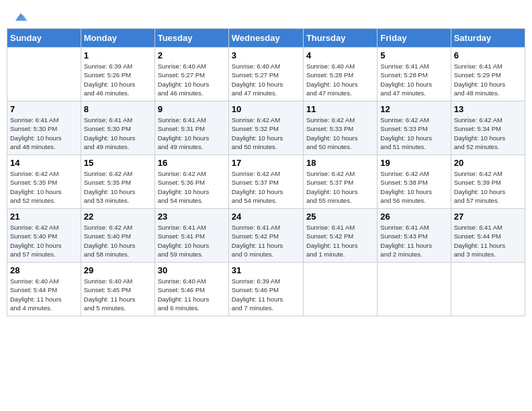 This screenshot has height=411, width=532. I want to click on day-info: Sunrise: 6:39 AM Sunset: 5:46 PM Dayligh…, so click(266, 294).